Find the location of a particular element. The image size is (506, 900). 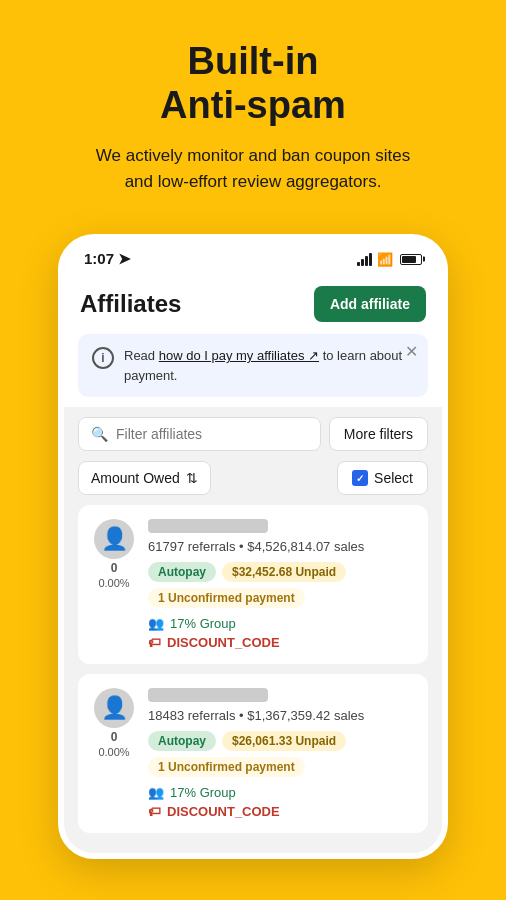

affiliate-card-top: 👤 0 0.00% 18483 referrals • $1,367,359.4… is located at coordinates (253, 754).